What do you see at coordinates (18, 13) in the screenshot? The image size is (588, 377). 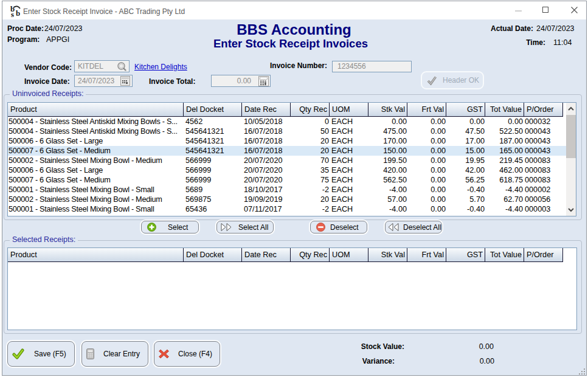 I see `svg-text: b` at bounding box center [18, 13].